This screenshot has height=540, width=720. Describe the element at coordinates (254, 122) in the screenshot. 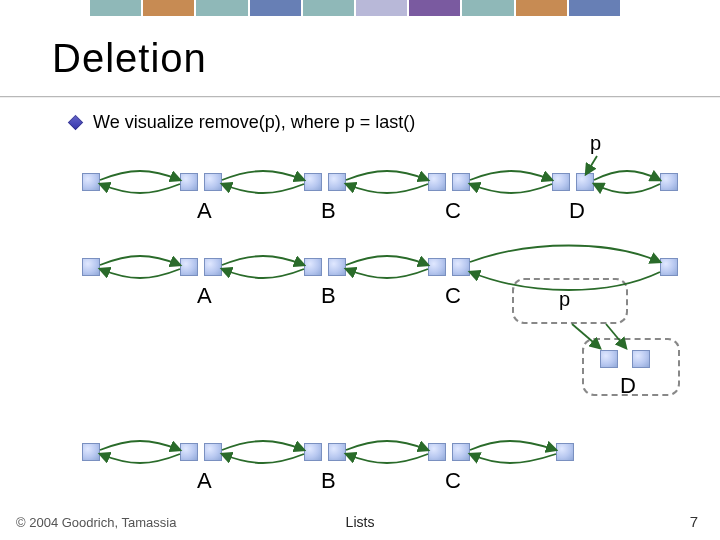

I see `bullet-text: We visualize remove(p), where p = last()` at that location.